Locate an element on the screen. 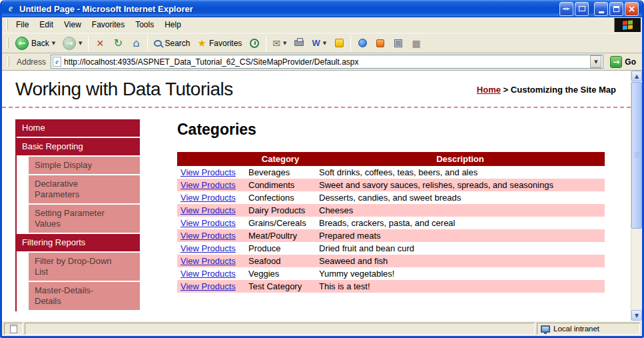  category-cell: Condiments is located at coordinates (280, 185).